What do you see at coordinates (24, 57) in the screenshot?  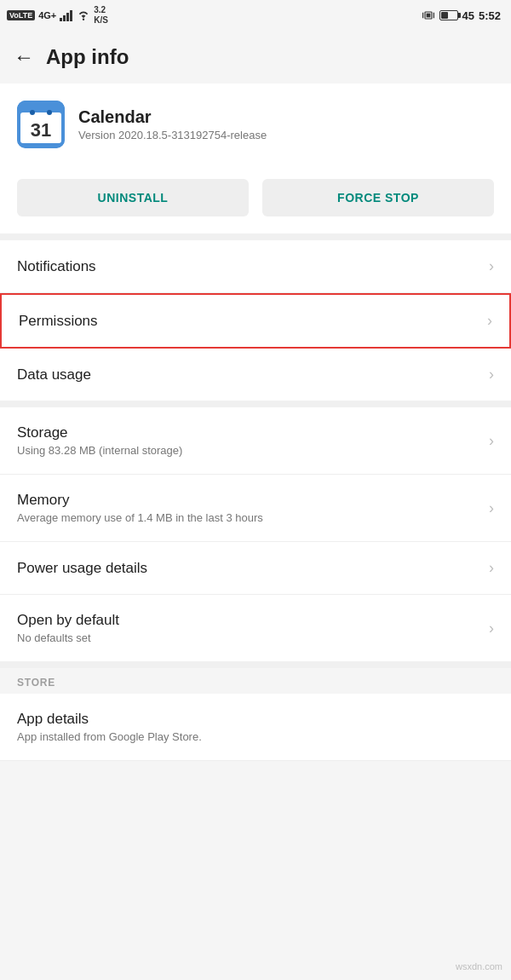 I see `back-button: ←` at bounding box center [24, 57].